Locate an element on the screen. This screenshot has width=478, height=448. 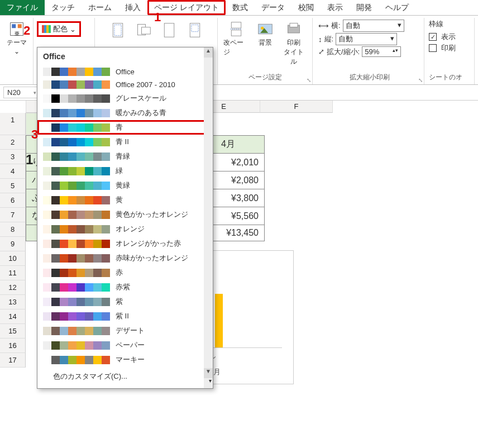
gridlines-print-check: 印刷 is located at coordinates (442, 48).